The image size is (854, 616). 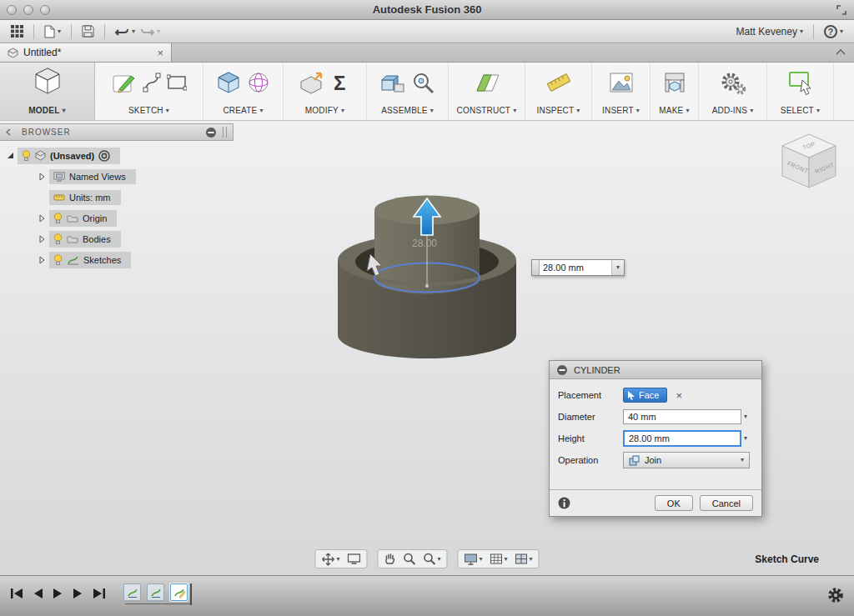 What do you see at coordinates (423, 83) in the screenshot?
I see `joint-search-icon` at bounding box center [423, 83].